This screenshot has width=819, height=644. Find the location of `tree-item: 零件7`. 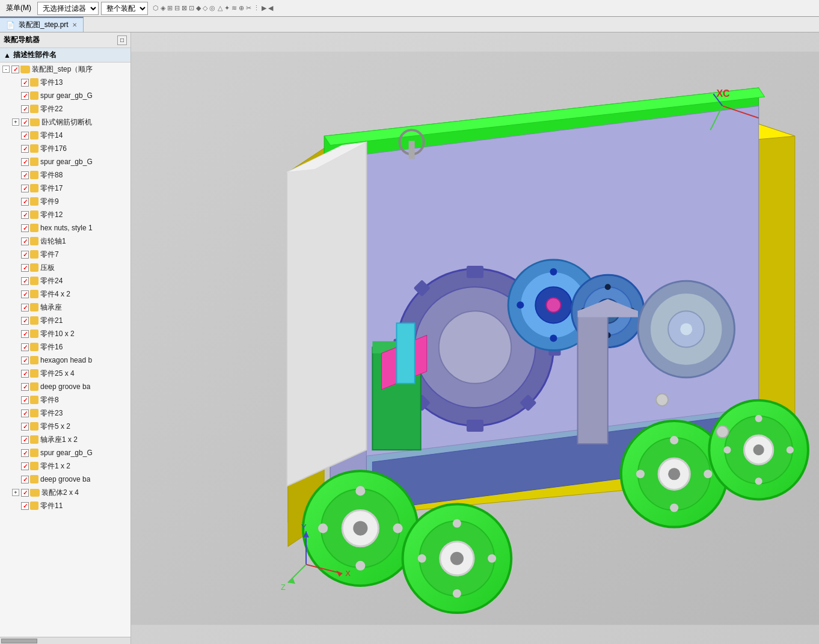

tree-item: 零件7 is located at coordinates (65, 254).